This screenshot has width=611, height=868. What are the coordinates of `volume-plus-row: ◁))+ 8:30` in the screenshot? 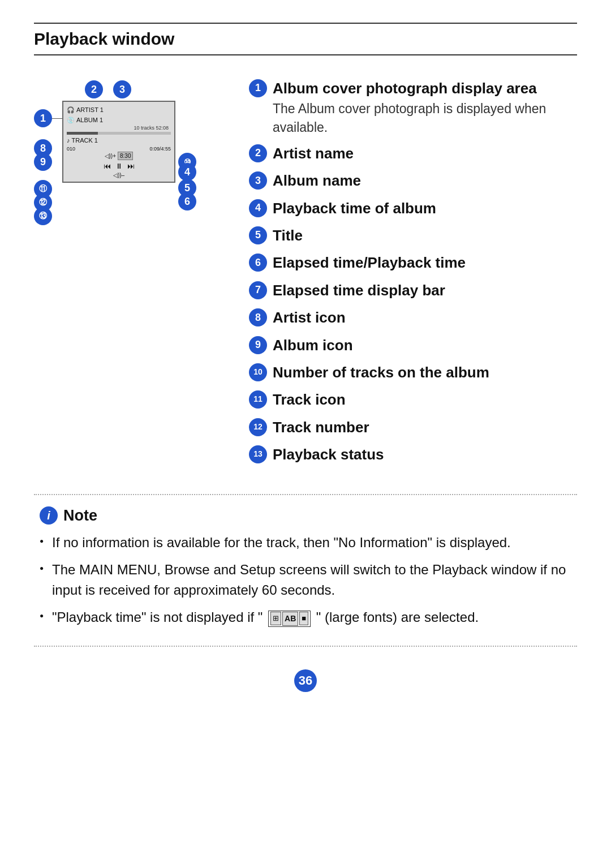 It's located at (119, 156).